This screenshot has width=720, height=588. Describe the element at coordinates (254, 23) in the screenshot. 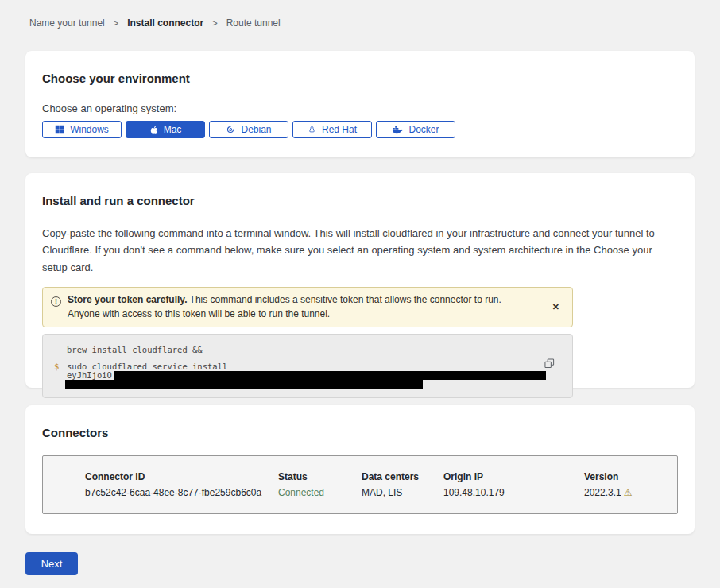

I see `breadcrumb-route-tunnel: Route tunnel` at that location.